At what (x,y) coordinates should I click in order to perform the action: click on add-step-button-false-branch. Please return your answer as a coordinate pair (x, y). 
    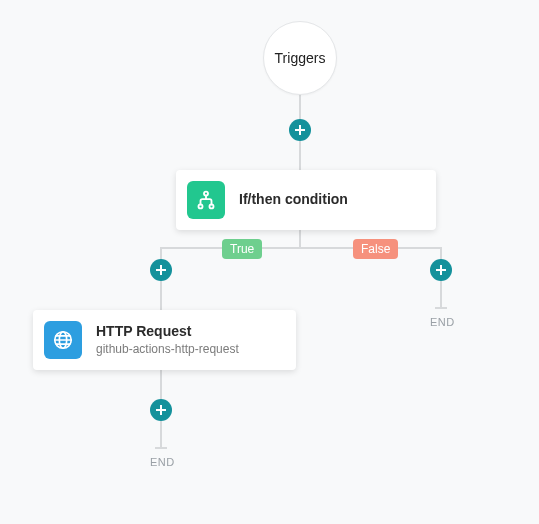
    Looking at the image, I should click on (441, 270).